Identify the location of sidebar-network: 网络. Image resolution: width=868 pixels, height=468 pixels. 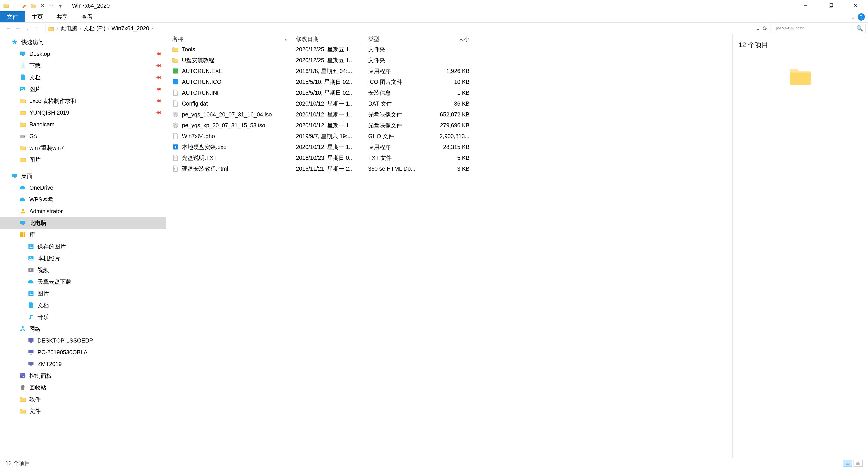
(83, 329).